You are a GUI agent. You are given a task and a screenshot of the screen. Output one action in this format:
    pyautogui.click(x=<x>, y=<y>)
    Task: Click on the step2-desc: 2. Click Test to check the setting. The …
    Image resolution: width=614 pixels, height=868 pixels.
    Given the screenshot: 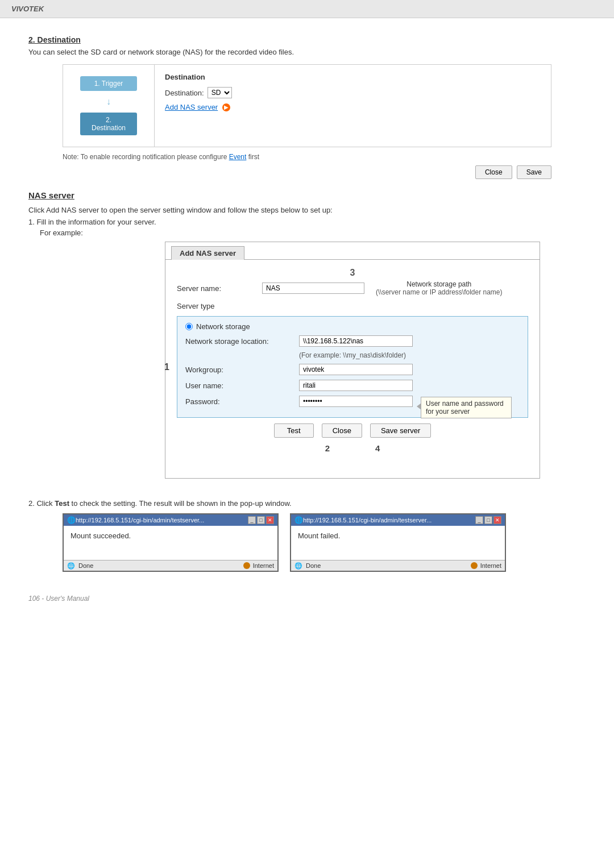 What is the action you would take?
    pyautogui.click(x=307, y=504)
    